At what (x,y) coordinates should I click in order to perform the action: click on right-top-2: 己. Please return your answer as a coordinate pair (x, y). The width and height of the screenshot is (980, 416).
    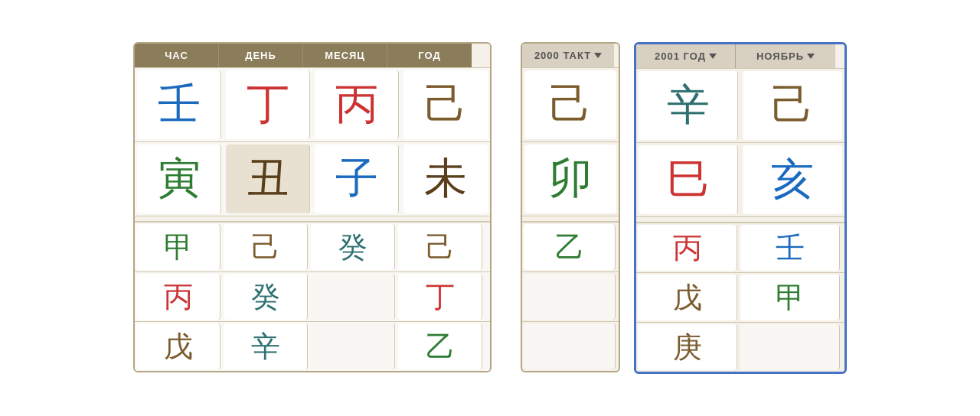
    Looking at the image, I should click on (792, 106).